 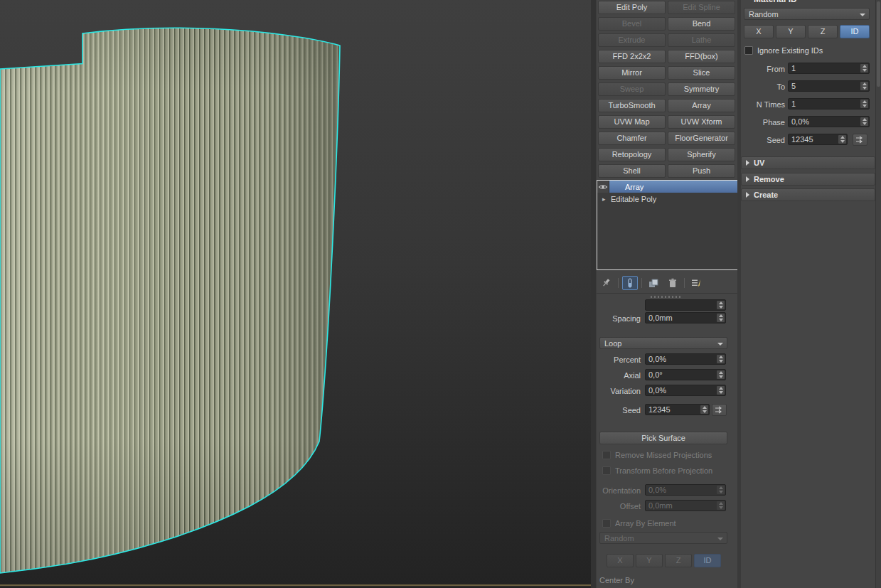 What do you see at coordinates (721, 318) in the screenshot?
I see `spacing-spinner` at bounding box center [721, 318].